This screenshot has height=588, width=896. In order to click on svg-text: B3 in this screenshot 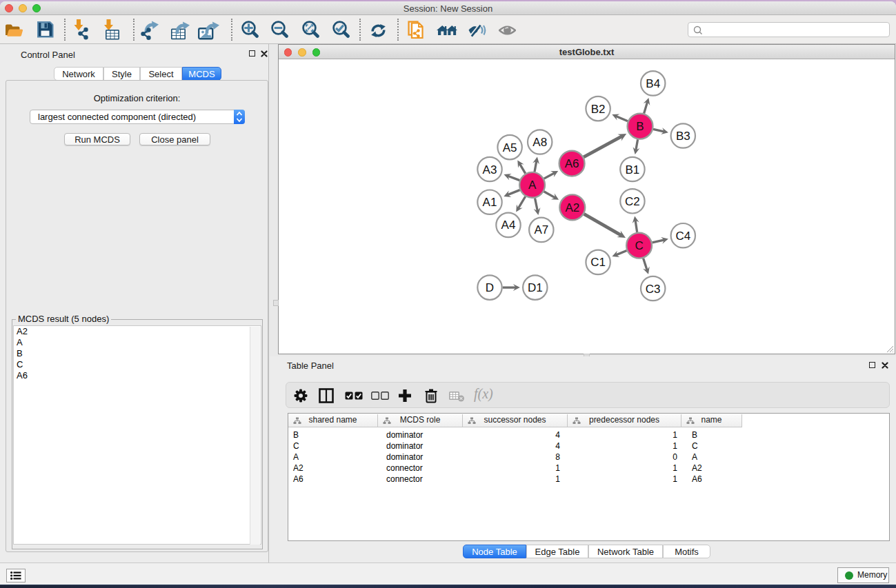, I will do `click(683, 136)`.